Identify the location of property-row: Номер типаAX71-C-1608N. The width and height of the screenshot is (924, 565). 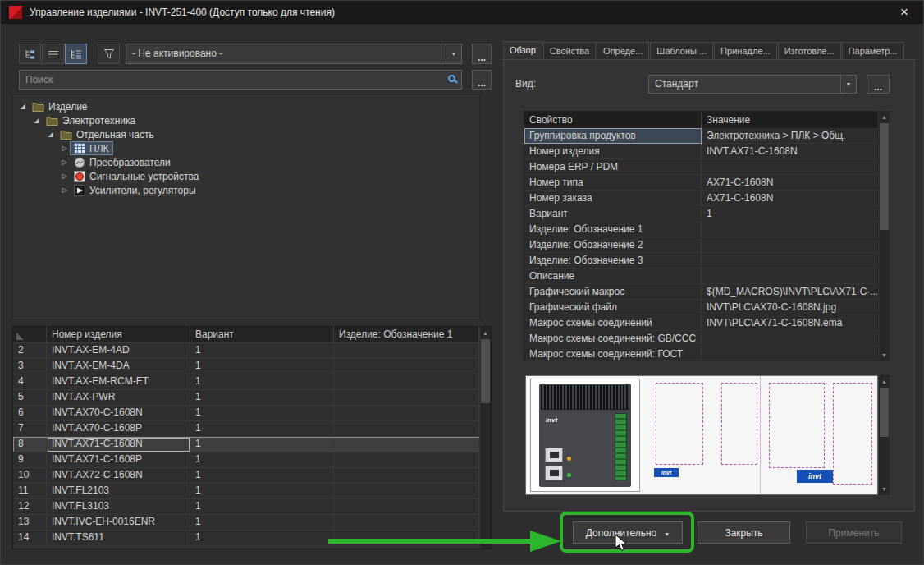
(701, 182).